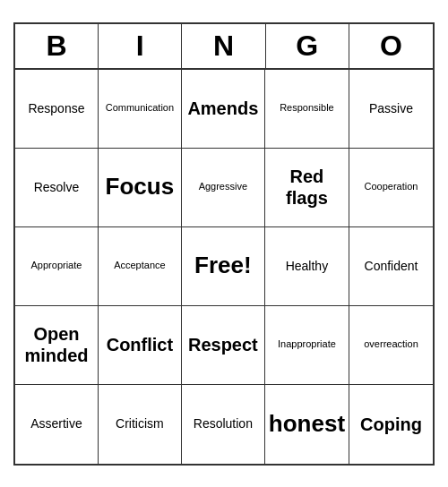 The width and height of the screenshot is (448, 487). What do you see at coordinates (391, 109) in the screenshot?
I see `cell-4: Passive` at bounding box center [391, 109].